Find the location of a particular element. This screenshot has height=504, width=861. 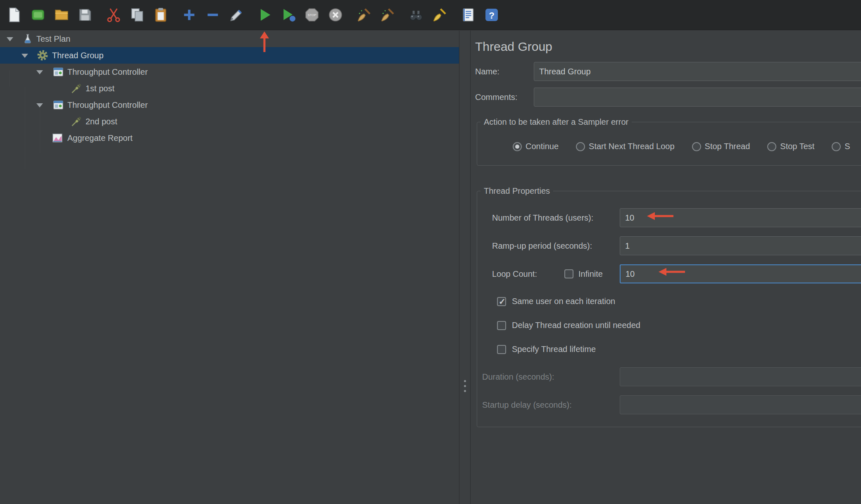

save-button is located at coordinates (85, 15).